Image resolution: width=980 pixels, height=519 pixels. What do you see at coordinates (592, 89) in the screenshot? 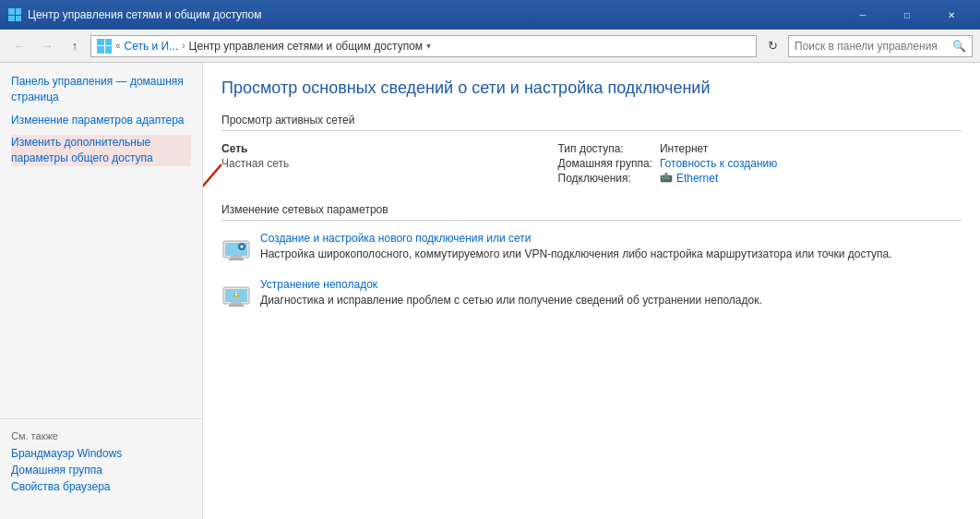
I see `page-title: Просмотр основных сведений о сети и наст…` at bounding box center [592, 89].